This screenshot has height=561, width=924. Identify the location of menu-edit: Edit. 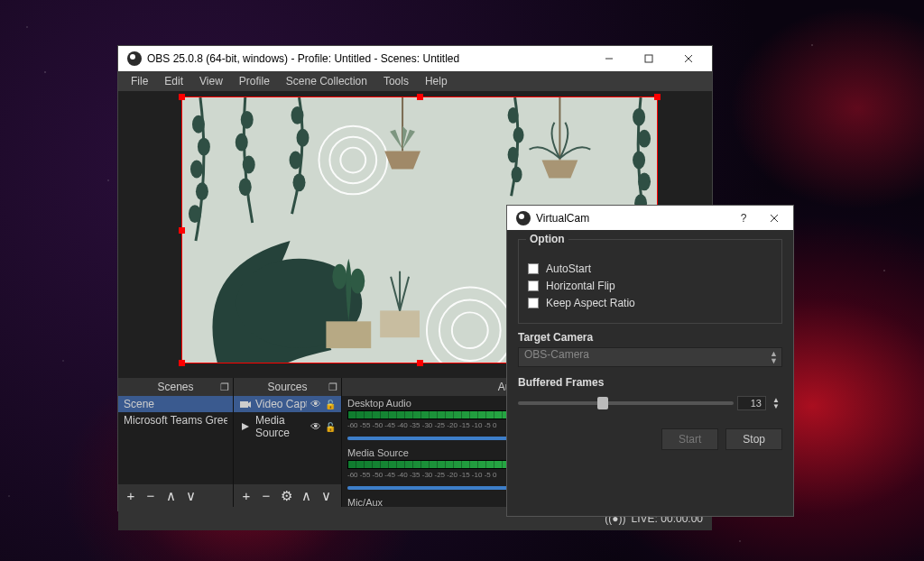
(173, 81).